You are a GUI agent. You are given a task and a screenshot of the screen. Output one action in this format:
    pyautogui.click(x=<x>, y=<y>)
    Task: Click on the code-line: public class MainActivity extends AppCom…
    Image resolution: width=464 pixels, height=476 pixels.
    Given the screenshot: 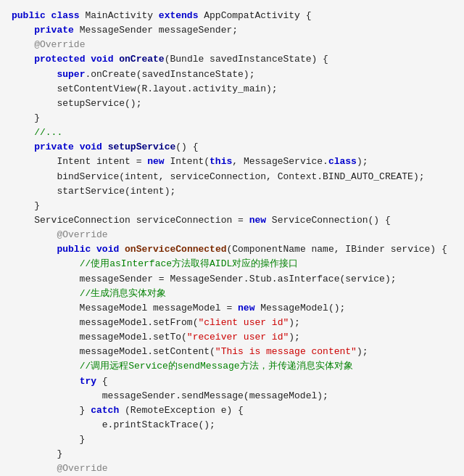 What is the action you would take?
    pyautogui.click(x=232, y=16)
    